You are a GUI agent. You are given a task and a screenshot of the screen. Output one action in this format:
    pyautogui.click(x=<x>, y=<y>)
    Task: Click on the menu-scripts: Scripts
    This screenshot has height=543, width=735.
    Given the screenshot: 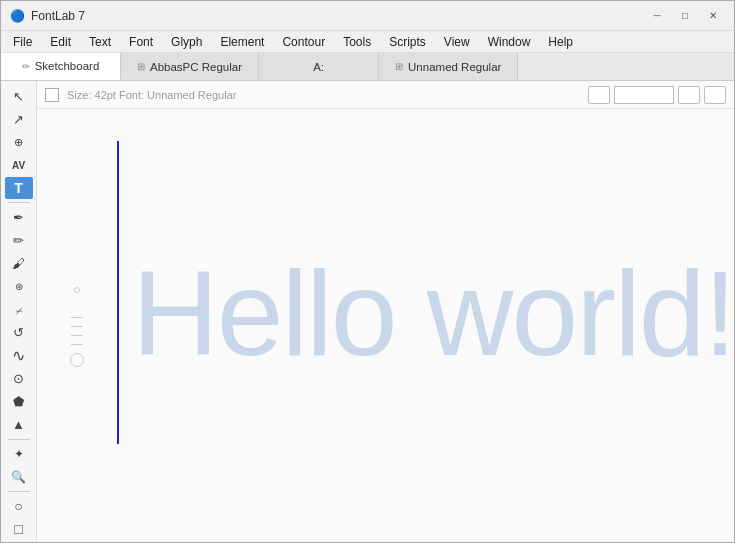 What is the action you would take?
    pyautogui.click(x=408, y=42)
    